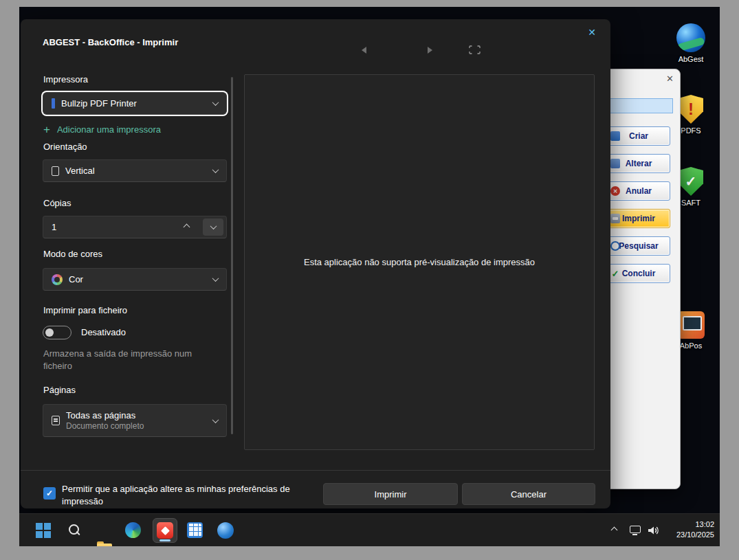  Describe the element at coordinates (165, 540) in the screenshot. I see `active-indicator` at that location.